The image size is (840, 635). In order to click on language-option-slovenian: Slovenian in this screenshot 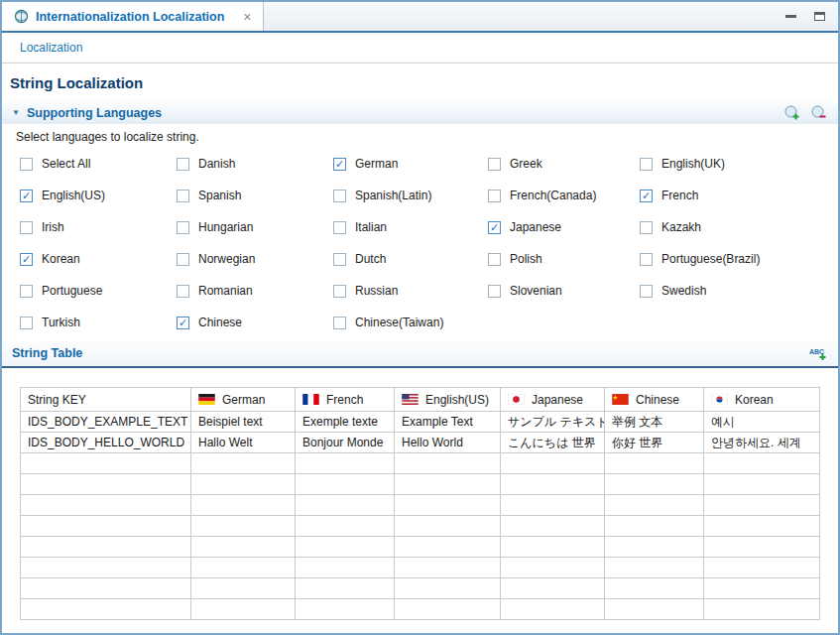, I will do `click(563, 291)`.